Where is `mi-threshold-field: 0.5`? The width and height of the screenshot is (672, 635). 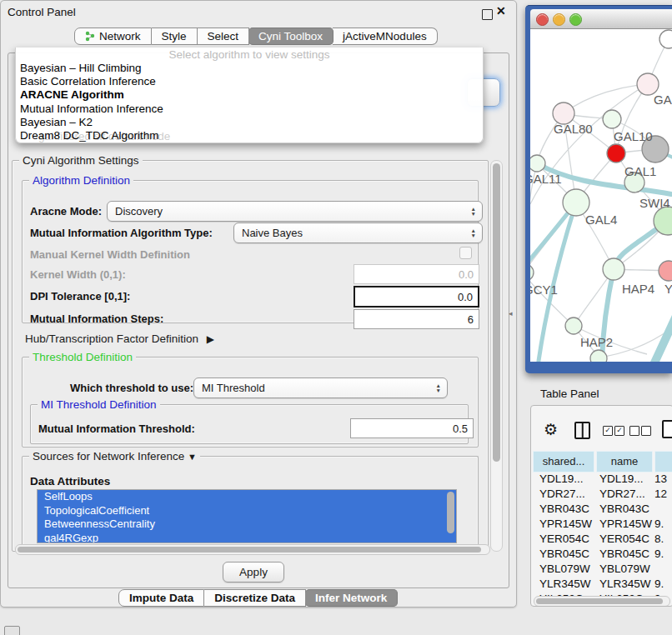
mi-threshold-field: 0.5 is located at coordinates (412, 428).